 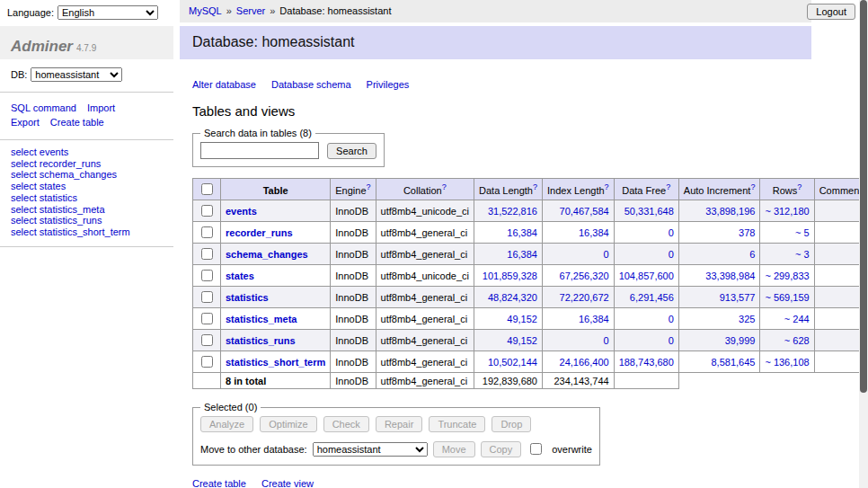 I want to click on index-length-link: 24,166,400, so click(x=584, y=362).